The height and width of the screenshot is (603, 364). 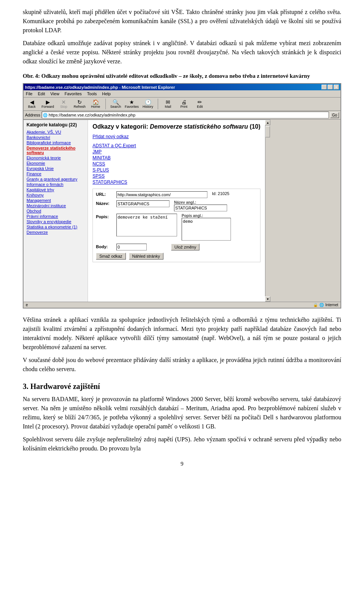 What do you see at coordinates (200, 104) in the screenshot?
I see `edit-button: ✏ Edit` at bounding box center [200, 104].